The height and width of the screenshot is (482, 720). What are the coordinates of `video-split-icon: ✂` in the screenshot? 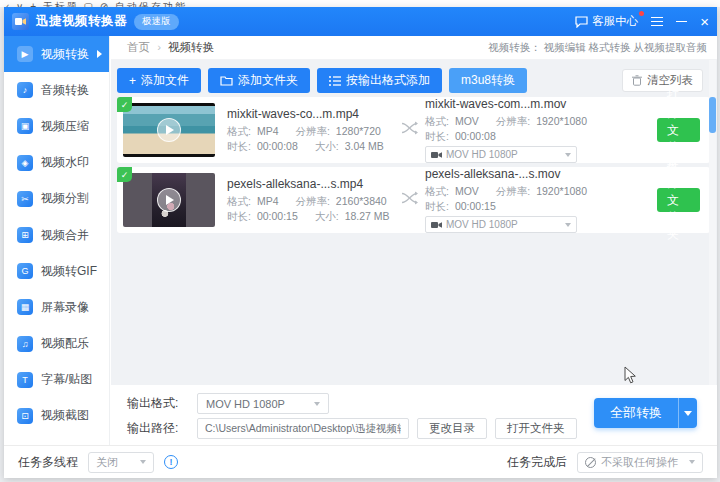 It's located at (25, 199).